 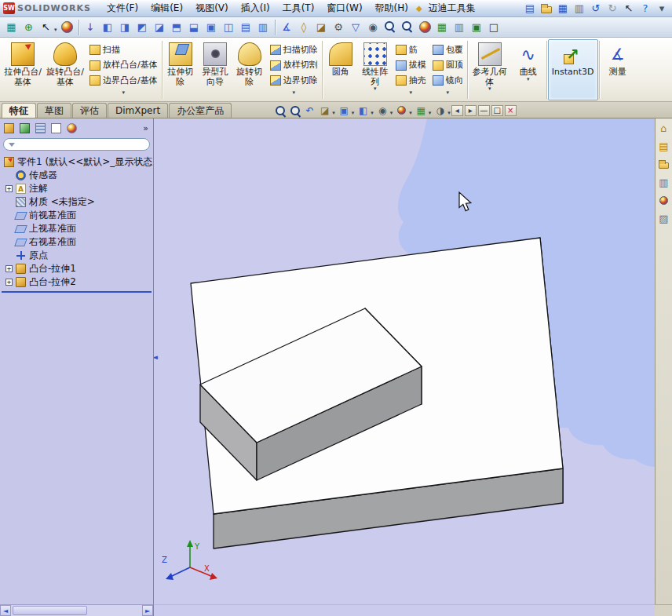 What do you see at coordinates (510, 111) in the screenshot?
I see `close-icon: ×` at bounding box center [510, 111].